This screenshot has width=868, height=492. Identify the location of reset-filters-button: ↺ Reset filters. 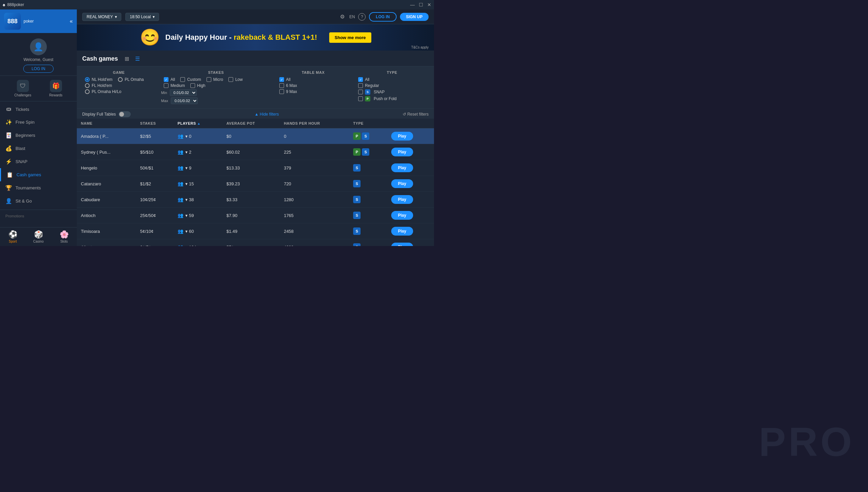
(416, 114).